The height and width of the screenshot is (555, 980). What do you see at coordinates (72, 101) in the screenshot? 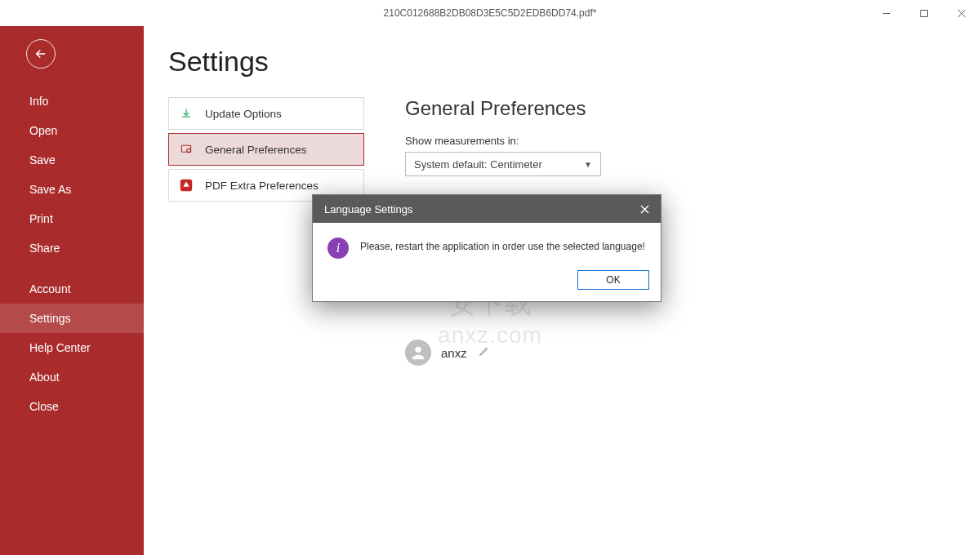
I see `sidebar-item-info: Info` at bounding box center [72, 101].